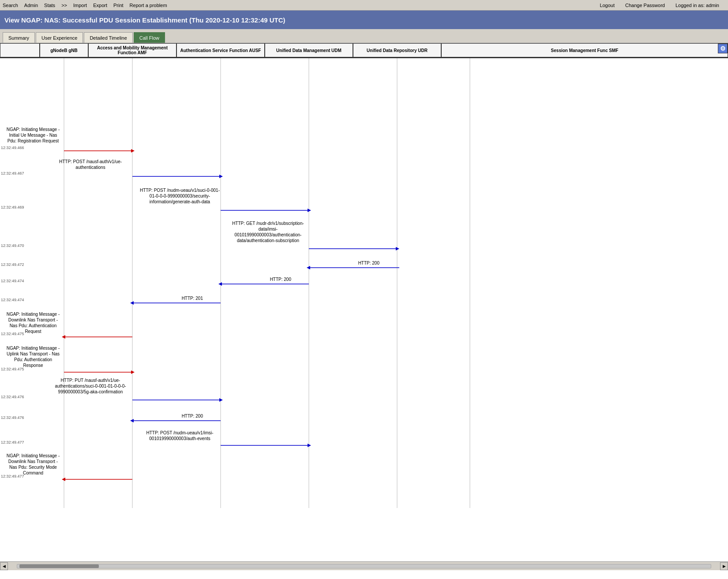 The height and width of the screenshot is (579, 728). Describe the element at coordinates (12, 418) in the screenshot. I see `timestamp-11: 12:32:49.476` at that location.